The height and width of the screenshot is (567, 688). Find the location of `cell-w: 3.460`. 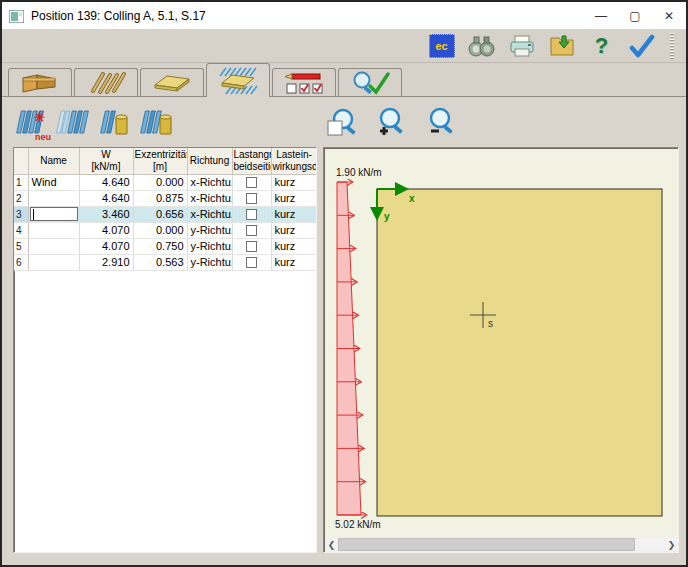

cell-w: 3.460 is located at coordinates (106, 214).